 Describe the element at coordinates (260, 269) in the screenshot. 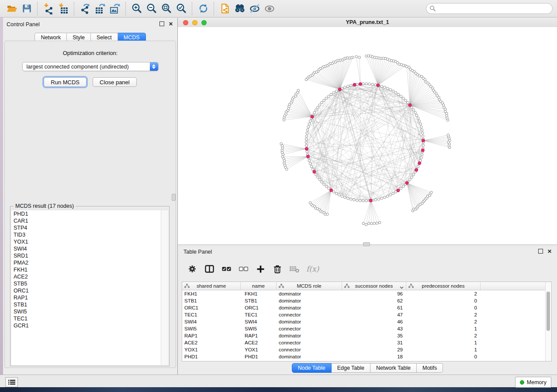

I see `add-column-icon` at that location.